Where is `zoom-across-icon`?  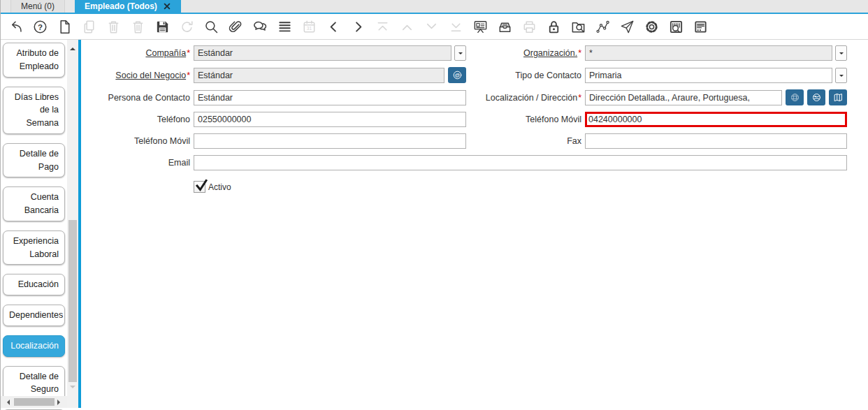
zoom-across-icon is located at coordinates (579, 27).